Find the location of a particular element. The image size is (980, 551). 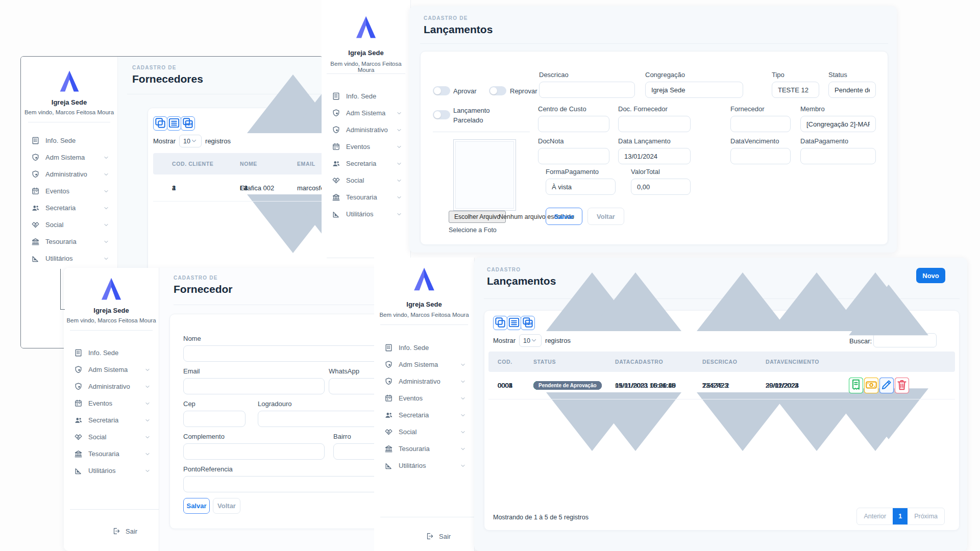

data-vencimento-input is located at coordinates (761, 156).